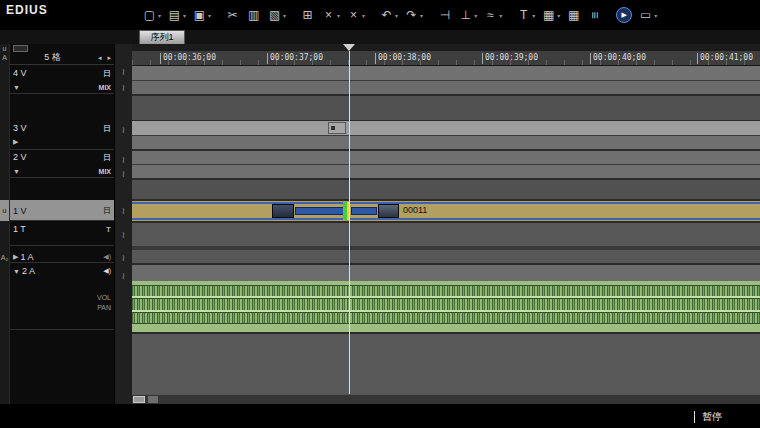 The image size is (760, 428). What do you see at coordinates (62, 210) in the screenshot?
I see `track-header-1v-selected: 1 V 日` at bounding box center [62, 210].